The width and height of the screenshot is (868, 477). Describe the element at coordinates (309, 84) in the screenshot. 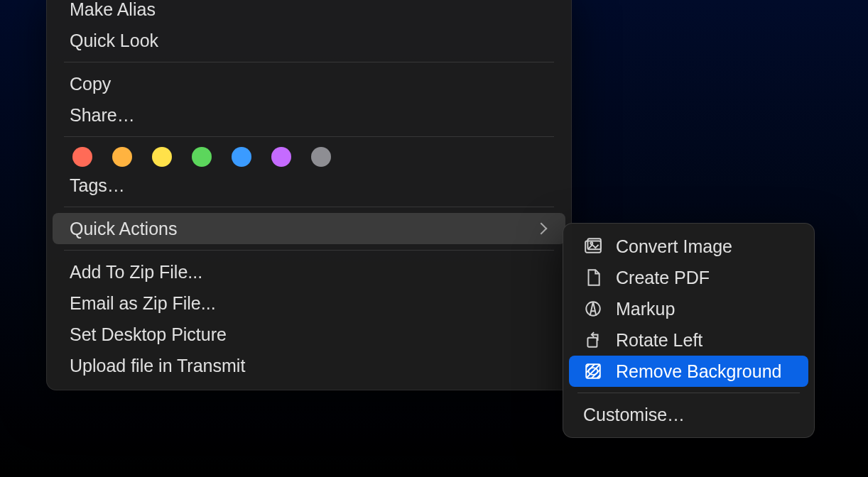

I see `menu-item-copy: Copy` at that location.